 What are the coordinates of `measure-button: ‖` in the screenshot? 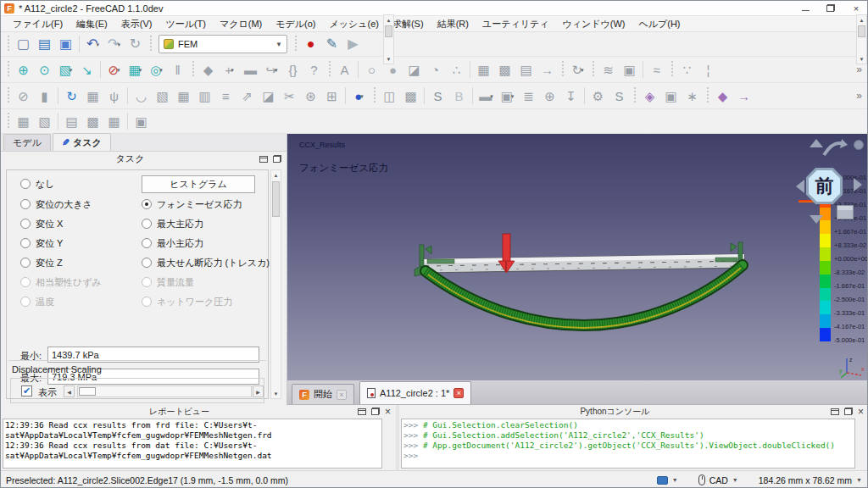 It's located at (178, 69).